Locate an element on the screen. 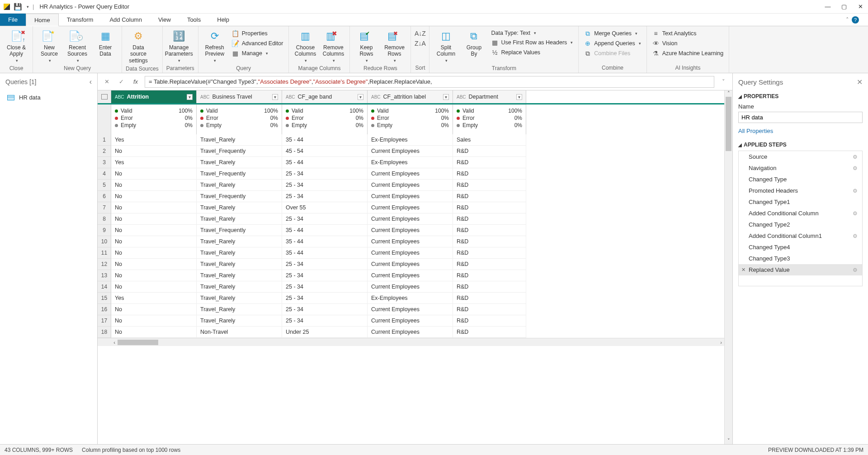 The image size is (868, 455). table-row: 18NoNon-TravelUnder 25Current EmployeesR… is located at coordinates (411, 332).